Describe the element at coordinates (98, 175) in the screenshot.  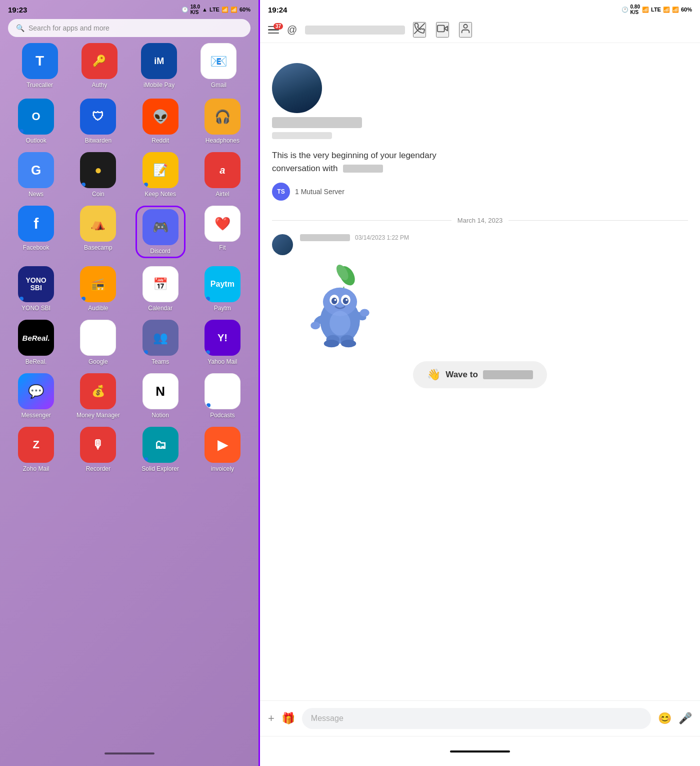
I see `app-coin: ● Coin` at that location.